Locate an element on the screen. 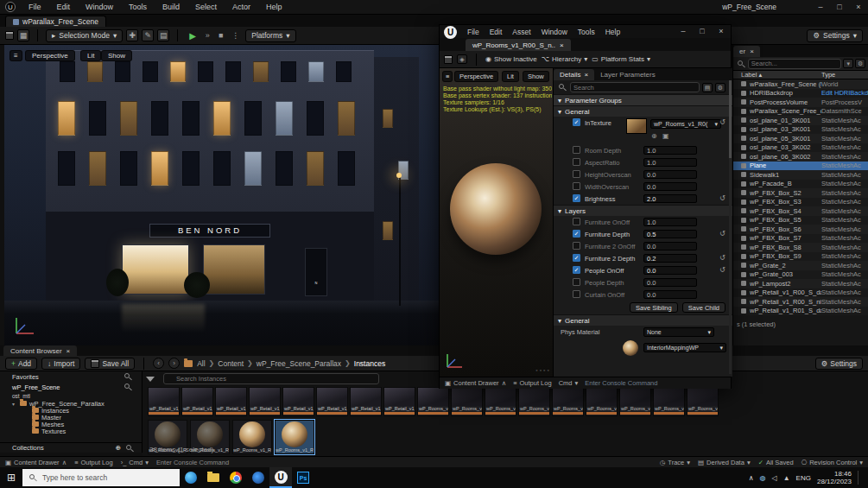 This screenshot has width=868, height=488. language-indicator: ENG is located at coordinates (803, 478).